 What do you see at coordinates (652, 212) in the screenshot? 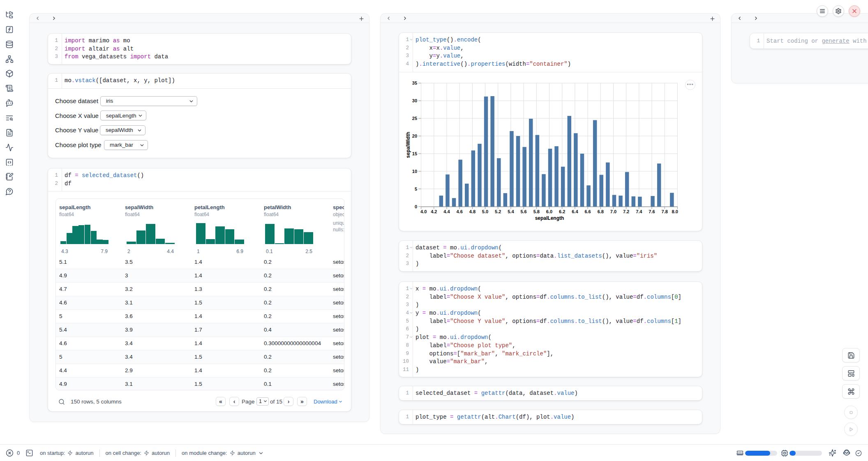
I see `svg-text: 7.6` at bounding box center [652, 212].